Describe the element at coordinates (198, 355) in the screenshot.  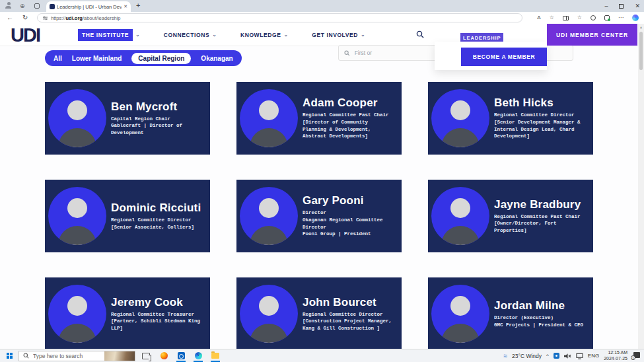
I see `edge-icon` at that location.